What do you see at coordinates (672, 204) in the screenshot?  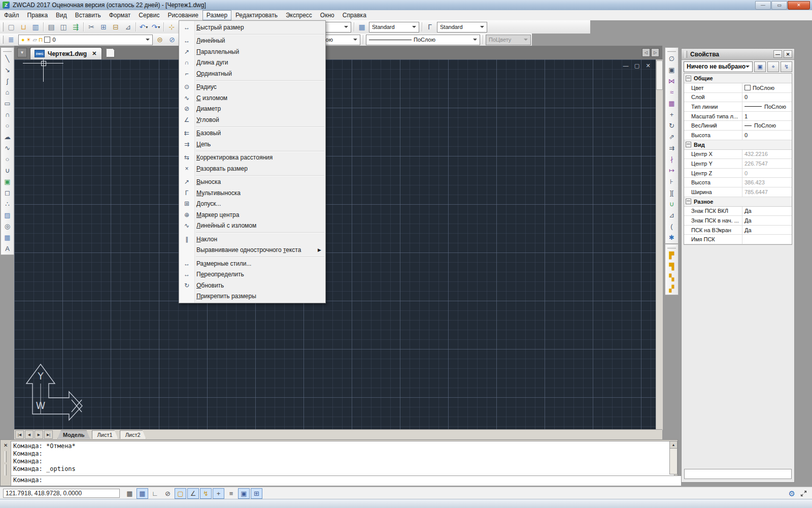 I see `join-icon: ∪` at bounding box center [672, 204].